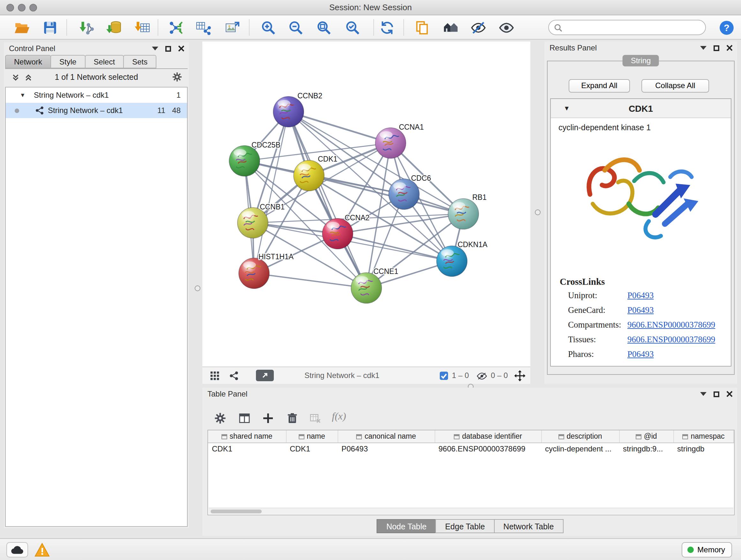  Describe the element at coordinates (96, 95) in the screenshot. I see `network-collection-row: ▼ String Network – cdk1 1` at that location.